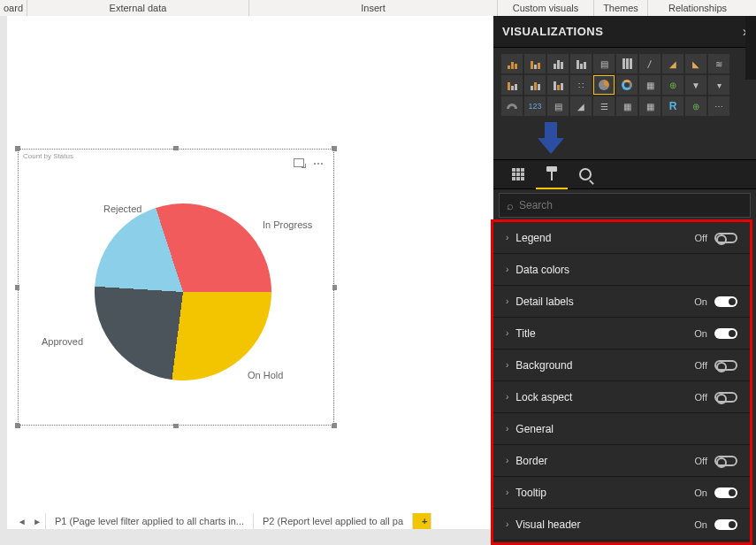  What do you see at coordinates (719, 85) in the screenshot?
I see `viz-funnel: ▾` at bounding box center [719, 85].